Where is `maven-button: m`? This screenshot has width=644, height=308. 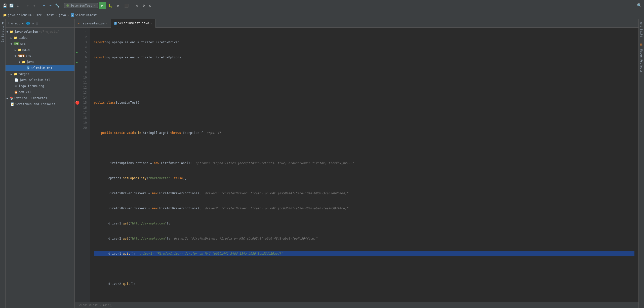 maven-button: m is located at coordinates (641, 44).